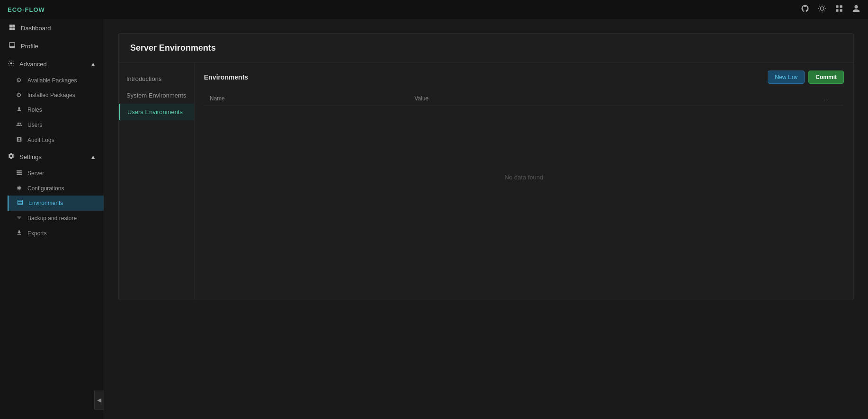  What do you see at coordinates (434, 9) in the screenshot?
I see `topbar: ECO-FLOW` at bounding box center [434, 9].